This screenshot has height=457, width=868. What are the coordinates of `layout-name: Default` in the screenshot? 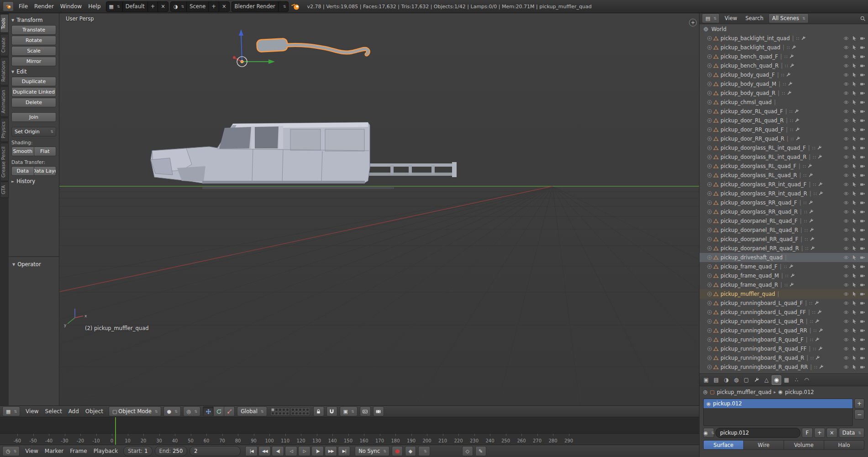 It's located at (135, 6).